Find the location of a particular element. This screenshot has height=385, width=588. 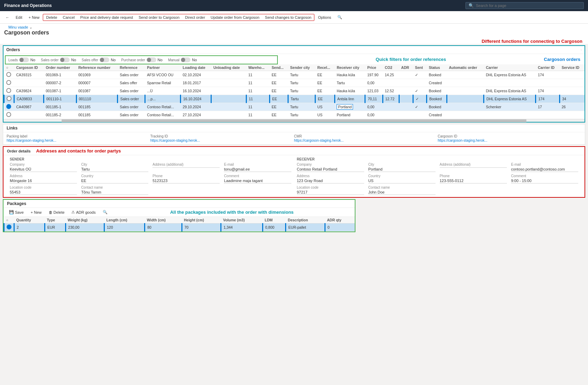

cell-receiver-city: Portland is located at coordinates (350, 107).